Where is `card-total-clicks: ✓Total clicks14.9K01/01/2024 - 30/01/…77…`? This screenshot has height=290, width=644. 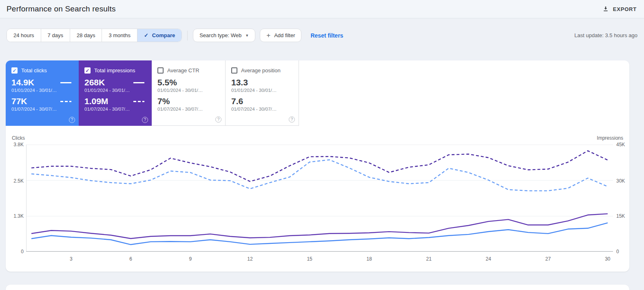
card-total-clicks: ✓Total clicks14.9K01/01/2024 - 30/01/…77… is located at coordinates (42, 93).